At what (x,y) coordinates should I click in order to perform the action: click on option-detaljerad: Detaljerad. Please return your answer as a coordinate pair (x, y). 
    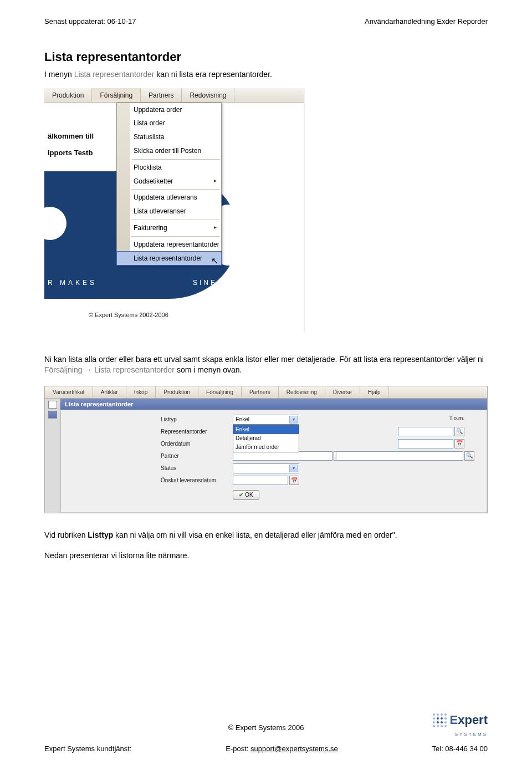
    Looking at the image, I should click on (266, 438).